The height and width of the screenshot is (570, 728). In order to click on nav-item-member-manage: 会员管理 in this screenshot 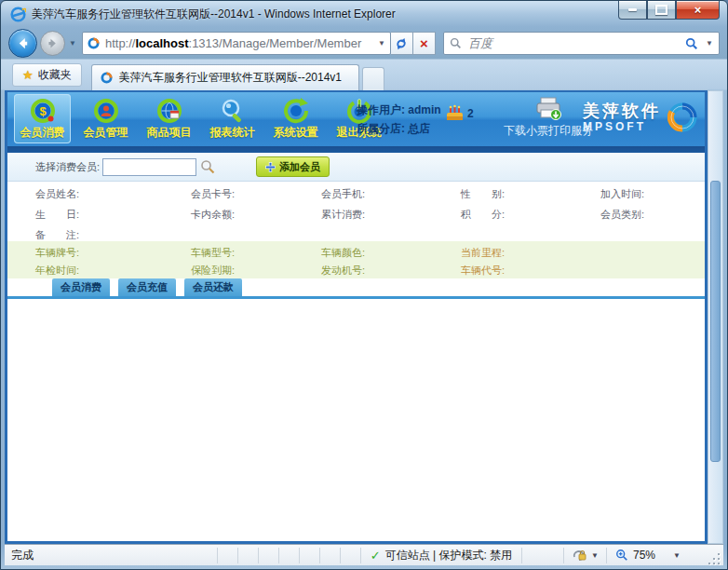, I will do `click(106, 119)`.